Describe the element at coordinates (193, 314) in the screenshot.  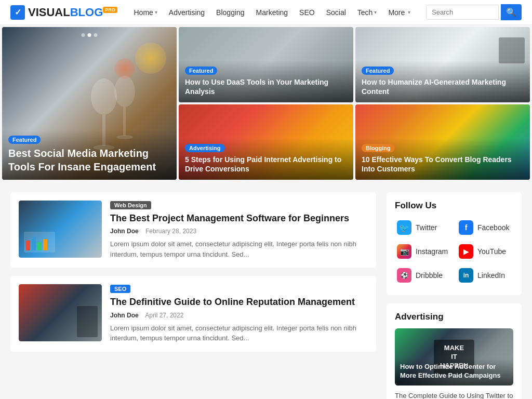
I see `article-card-2: SEO The Definitive Guide to Online Reput…` at that location.